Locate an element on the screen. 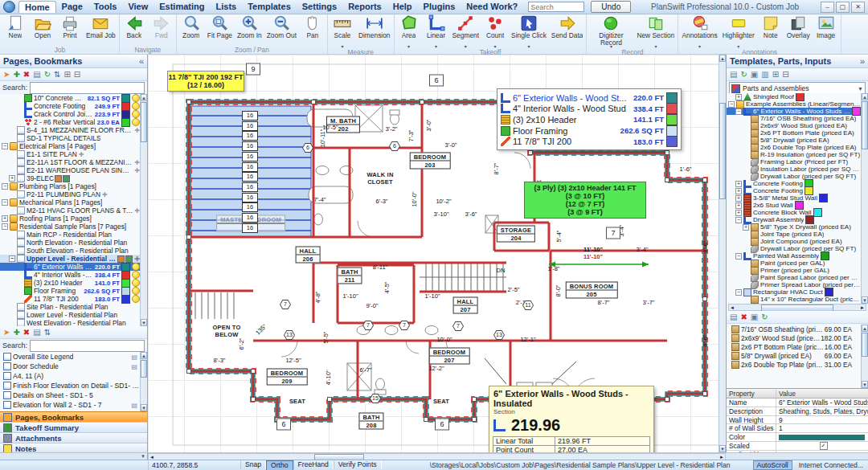  ribbon-button-area: Area▾ is located at coordinates (409, 31).